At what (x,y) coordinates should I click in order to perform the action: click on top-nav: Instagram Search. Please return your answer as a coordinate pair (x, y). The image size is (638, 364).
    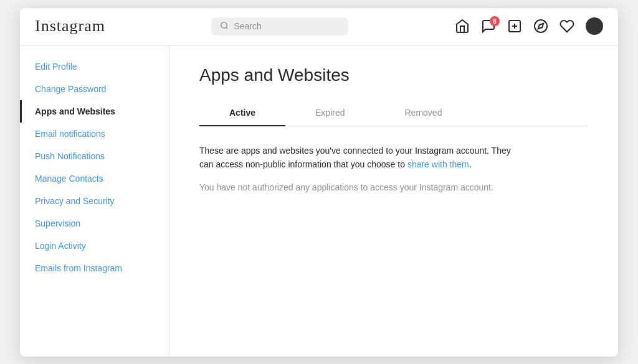
    Looking at the image, I should click on (319, 27).